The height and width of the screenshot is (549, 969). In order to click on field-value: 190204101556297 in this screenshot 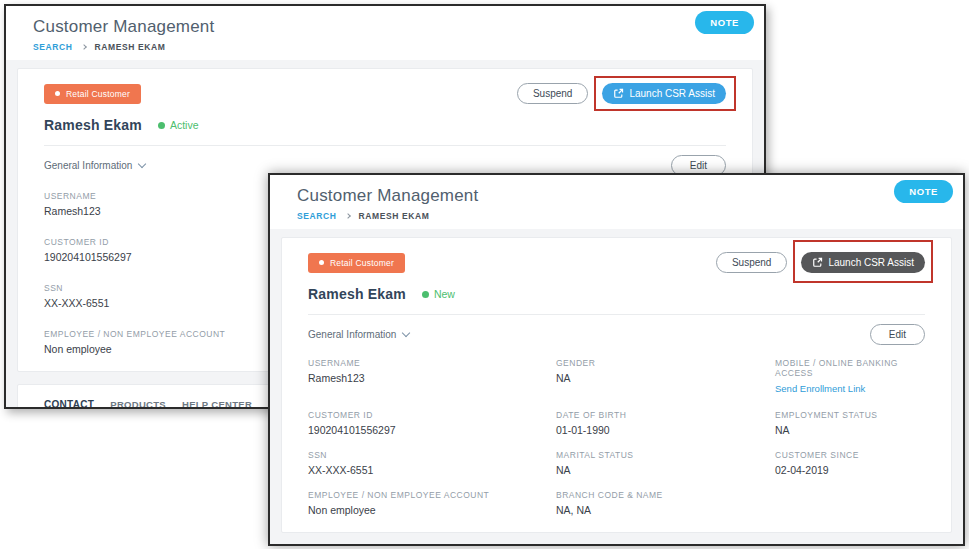, I will do `click(432, 430)`.